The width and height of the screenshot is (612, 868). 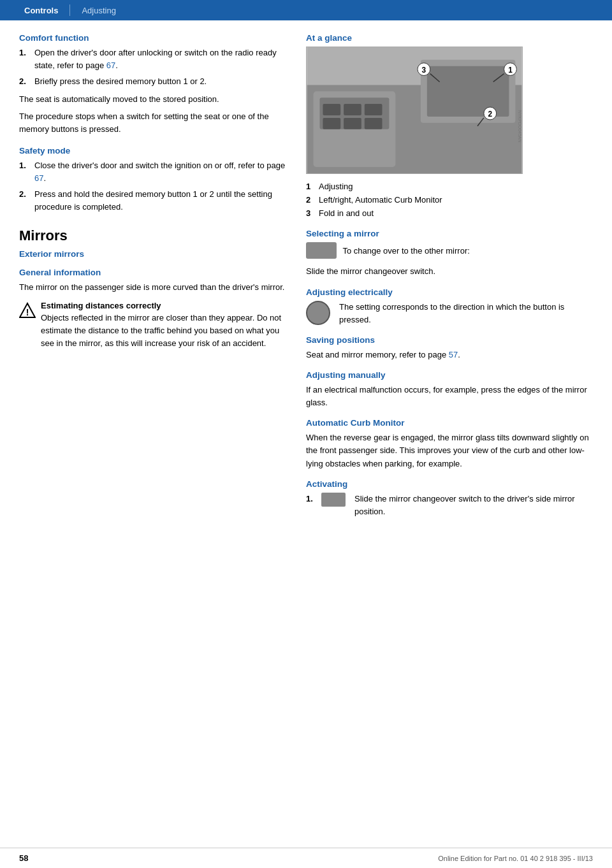 I want to click on safety-step-2-num: 2., so click(x=24, y=201).